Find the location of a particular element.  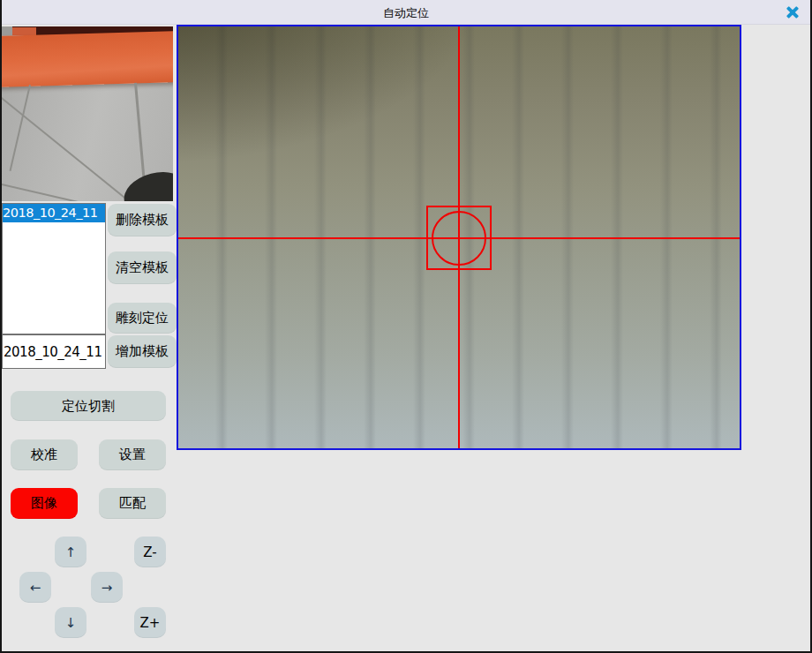

thumbnail-grey-patch is located at coordinates (7, 31).